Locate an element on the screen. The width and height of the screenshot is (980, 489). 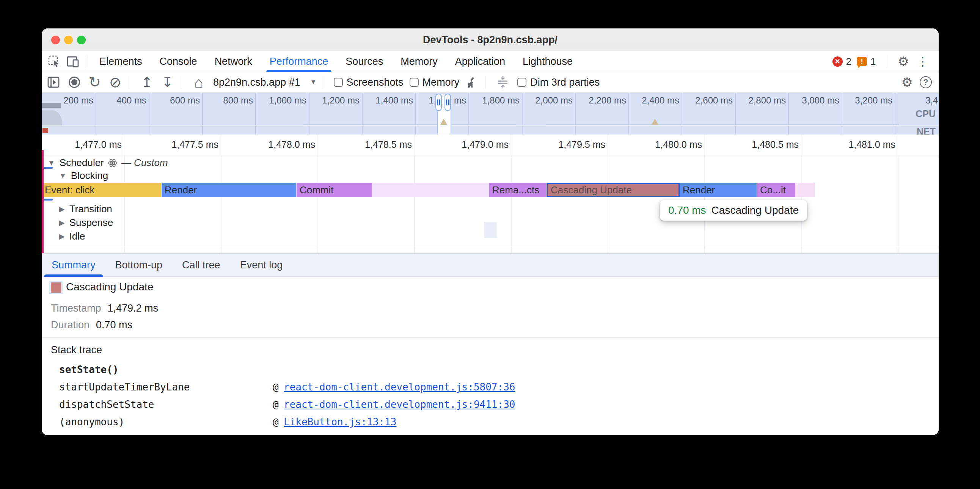
flame-row: Event: clickRenderCommitRema...ctsCascad… is located at coordinates (490, 190).